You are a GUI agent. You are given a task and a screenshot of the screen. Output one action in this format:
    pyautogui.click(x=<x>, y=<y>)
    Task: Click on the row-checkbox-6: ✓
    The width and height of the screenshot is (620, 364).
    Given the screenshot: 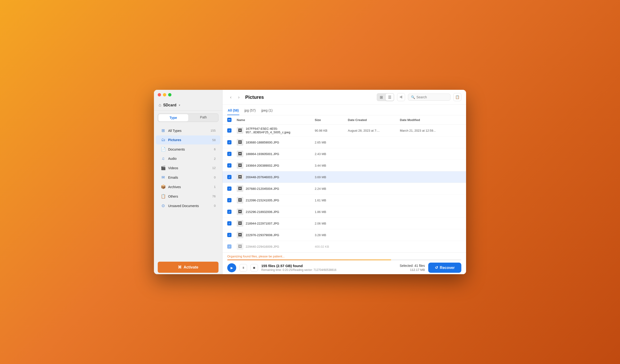 What is the action you would take?
    pyautogui.click(x=229, y=200)
    